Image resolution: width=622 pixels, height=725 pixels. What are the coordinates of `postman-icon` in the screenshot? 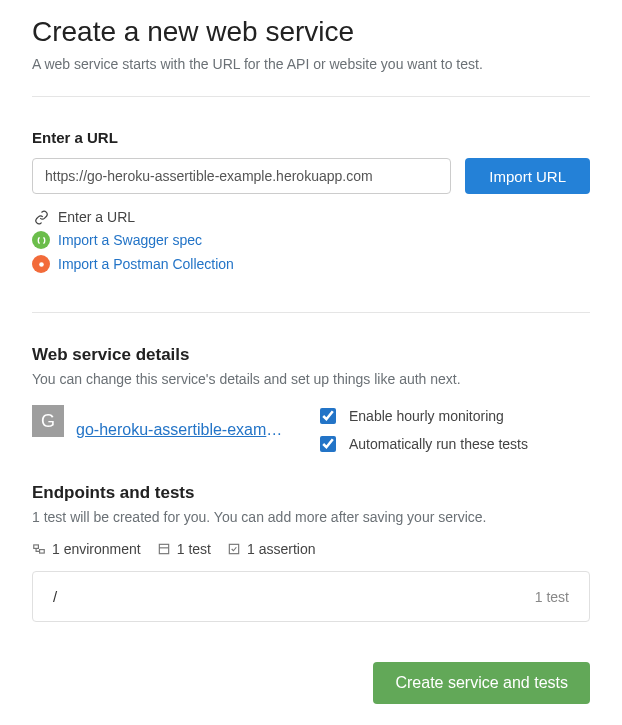 It's located at (41, 264).